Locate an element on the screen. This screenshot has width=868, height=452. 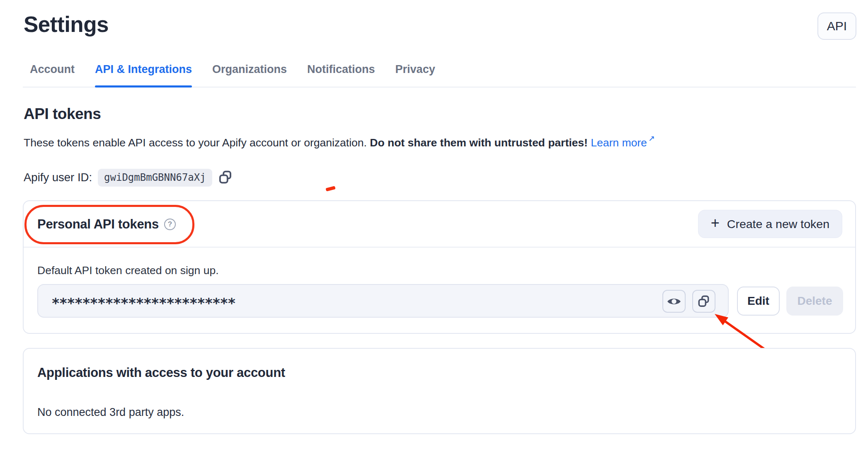
api-tokens-heading: API tokens is located at coordinates (62, 114).